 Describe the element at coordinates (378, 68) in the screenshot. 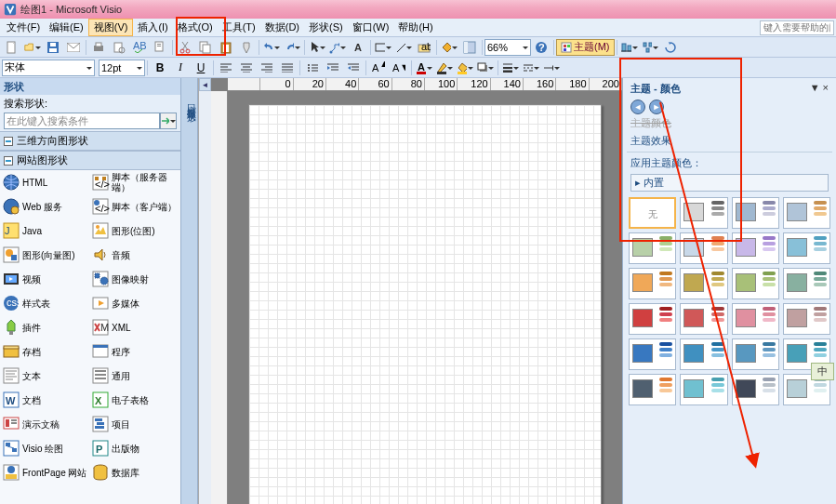

I see `increase-font-button: A▲` at that location.